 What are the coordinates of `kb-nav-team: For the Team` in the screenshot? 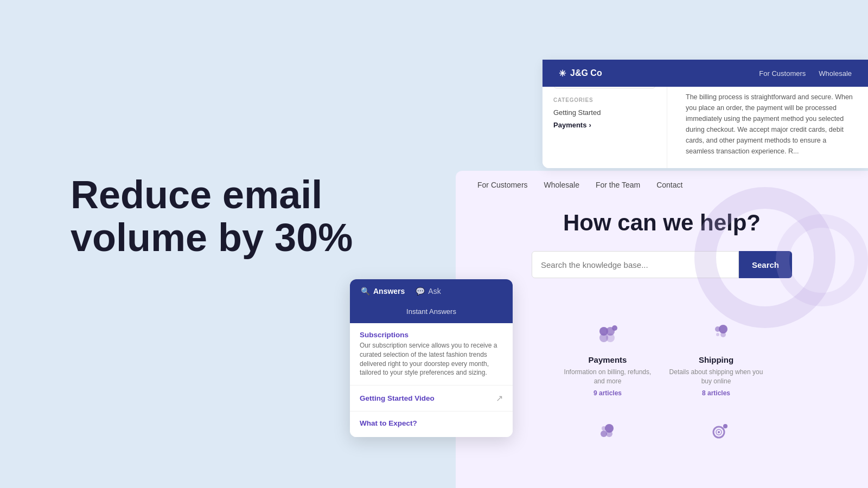 It's located at (618, 185).